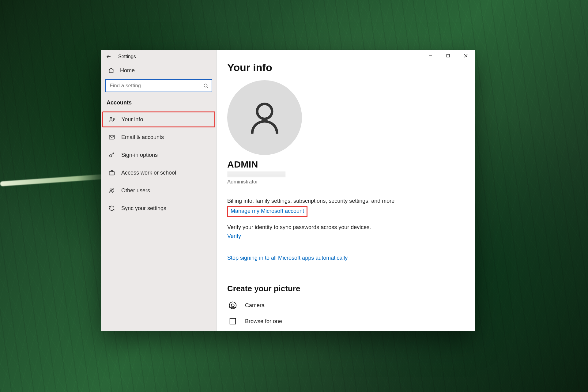 The width and height of the screenshot is (588, 392). I want to click on person-card-icon, so click(112, 119).